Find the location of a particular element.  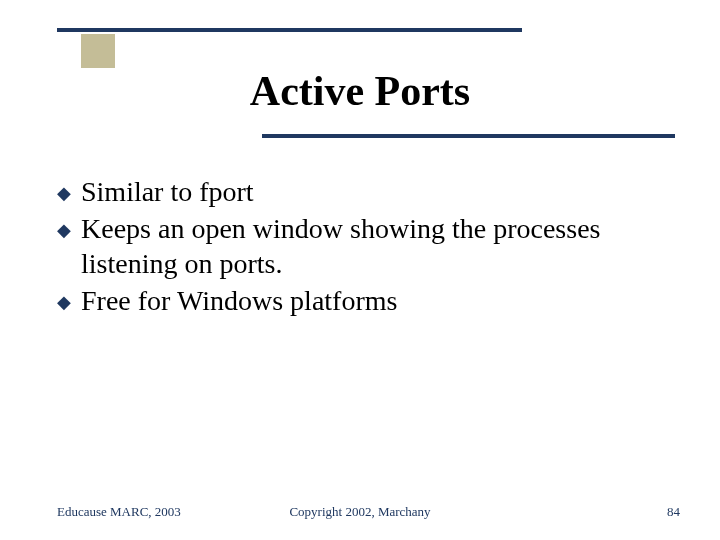

bullet-text: Similar to fport is located at coordinates (168, 192).